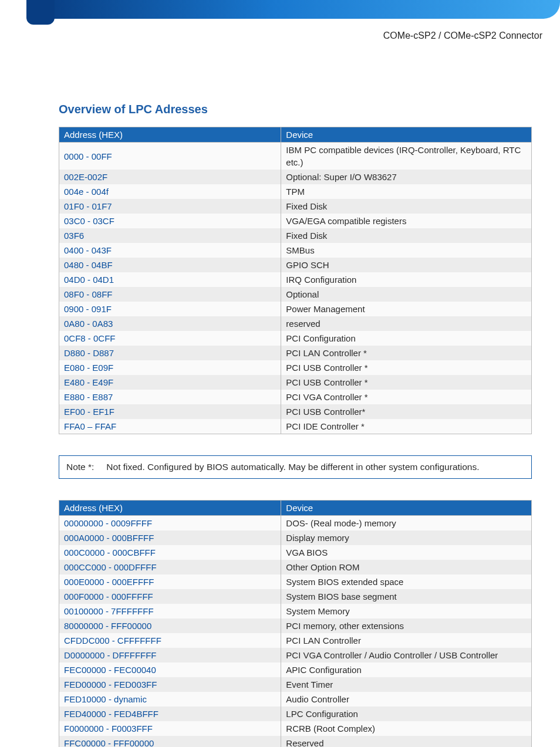 This screenshot has width=560, height=747. Describe the element at coordinates (406, 412) in the screenshot. I see `cell-device: PCI USB Controller*` at that location.